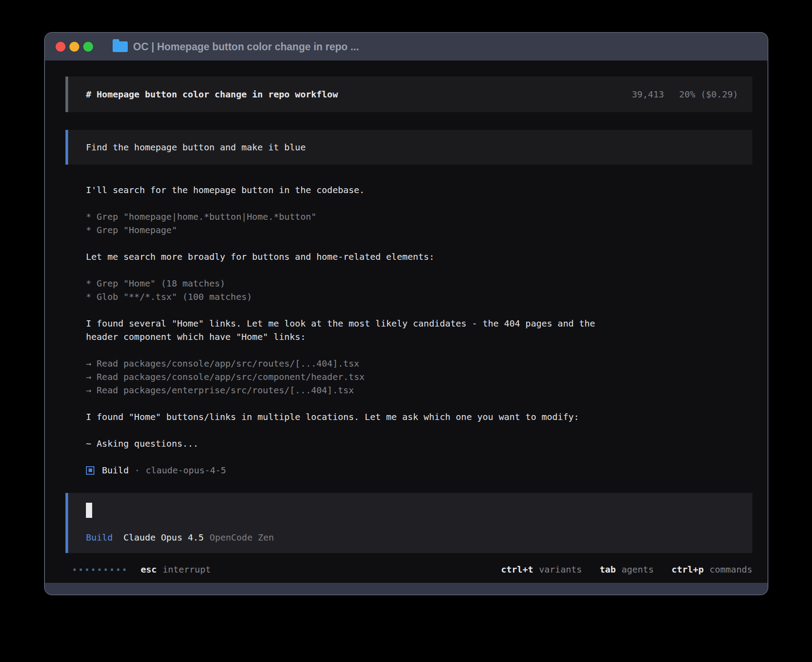  Describe the element at coordinates (88, 47) in the screenshot. I see `zoom-button` at that location.